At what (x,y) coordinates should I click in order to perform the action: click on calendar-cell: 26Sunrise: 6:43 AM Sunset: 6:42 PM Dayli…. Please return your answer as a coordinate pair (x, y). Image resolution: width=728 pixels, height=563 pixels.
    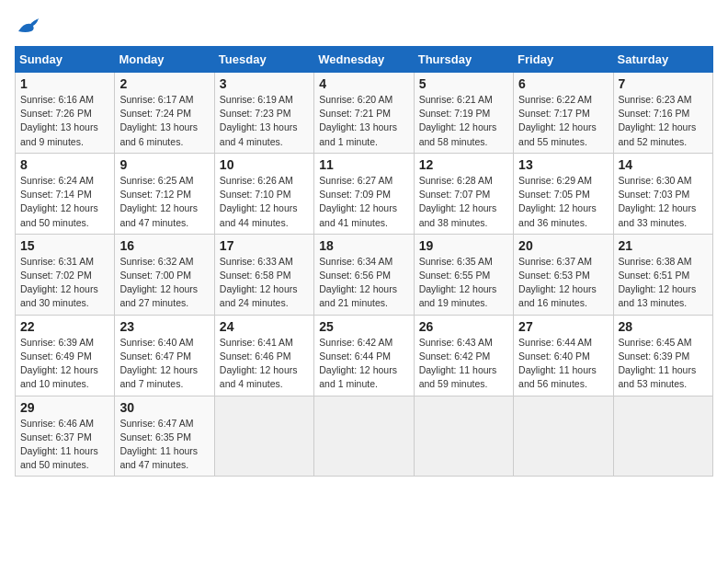
    Looking at the image, I should click on (463, 355).